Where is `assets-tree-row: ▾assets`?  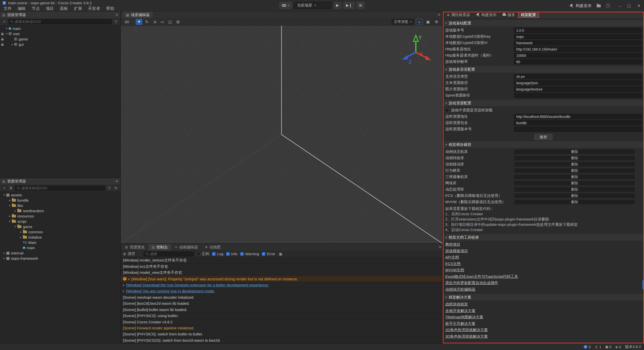 assets-tree-row: ▾assets is located at coordinates (60, 195).